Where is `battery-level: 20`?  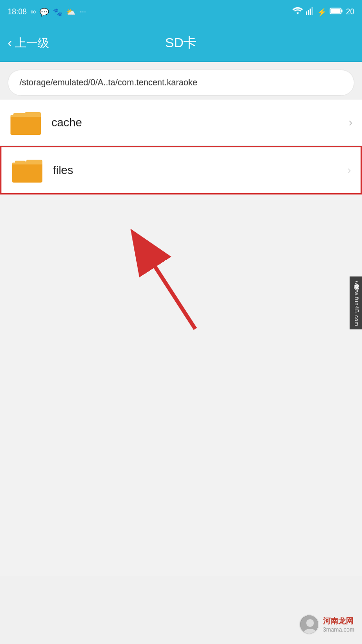
battery-level: 20 is located at coordinates (350, 12).